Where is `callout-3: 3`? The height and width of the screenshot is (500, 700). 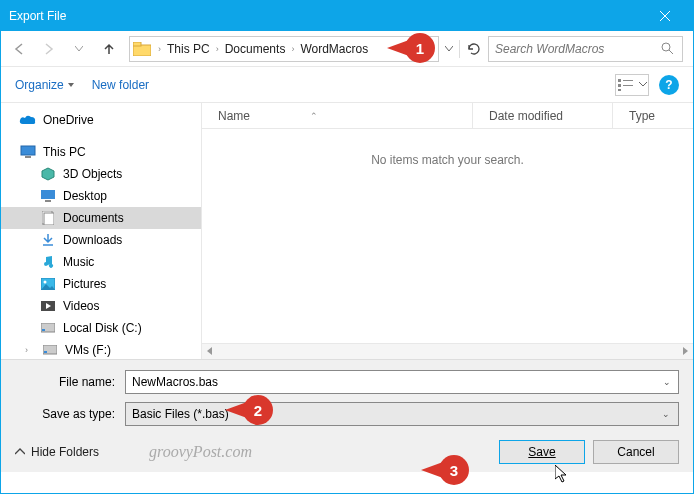 callout-3: 3 is located at coordinates (445, 470).